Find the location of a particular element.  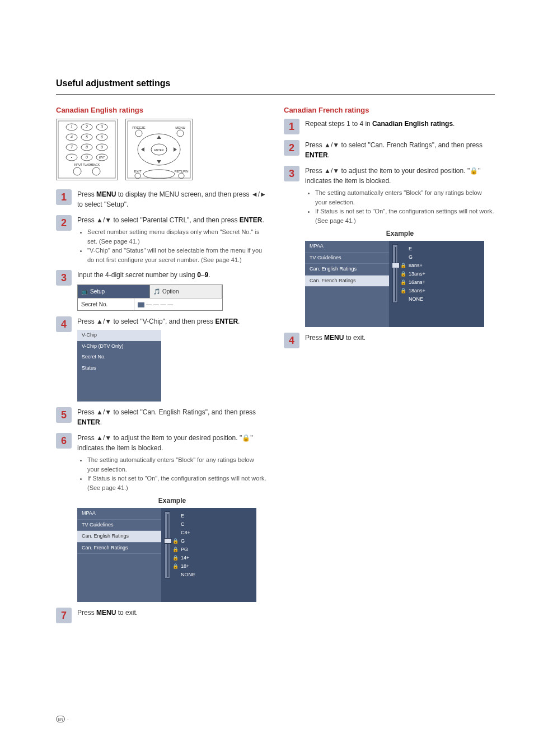

svg-text: 1 is located at coordinates (72, 127).